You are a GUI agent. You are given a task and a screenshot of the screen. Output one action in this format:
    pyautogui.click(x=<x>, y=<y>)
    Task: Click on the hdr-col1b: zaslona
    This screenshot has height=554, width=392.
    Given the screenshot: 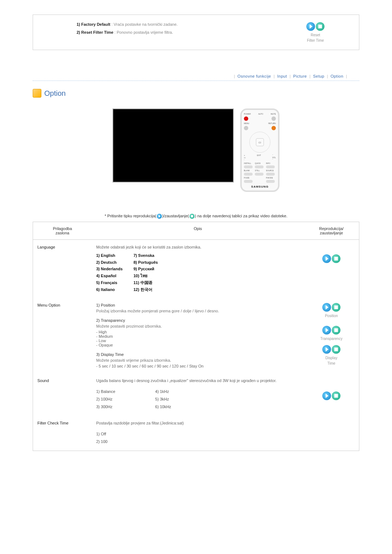 What is the action you would take?
    pyautogui.click(x=62, y=233)
    